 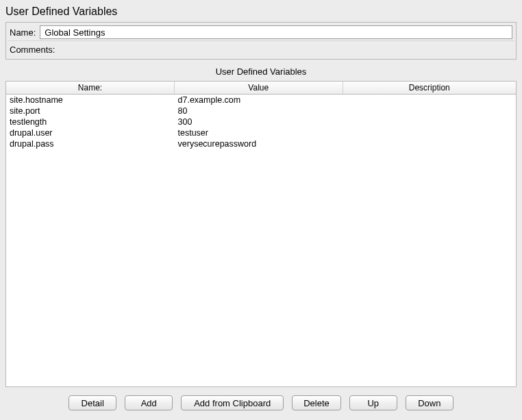 What do you see at coordinates (259, 100) in the screenshot?
I see `cell-value: d7.example.com` at bounding box center [259, 100].